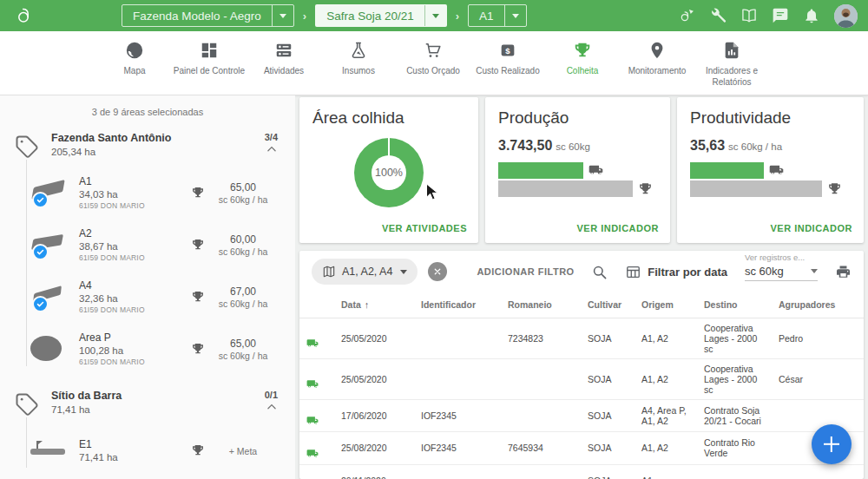 The image size is (868, 479). Describe the element at coordinates (781, 272) in the screenshot. I see `unit-select: Ver registros e... sc 60kg` at that location.